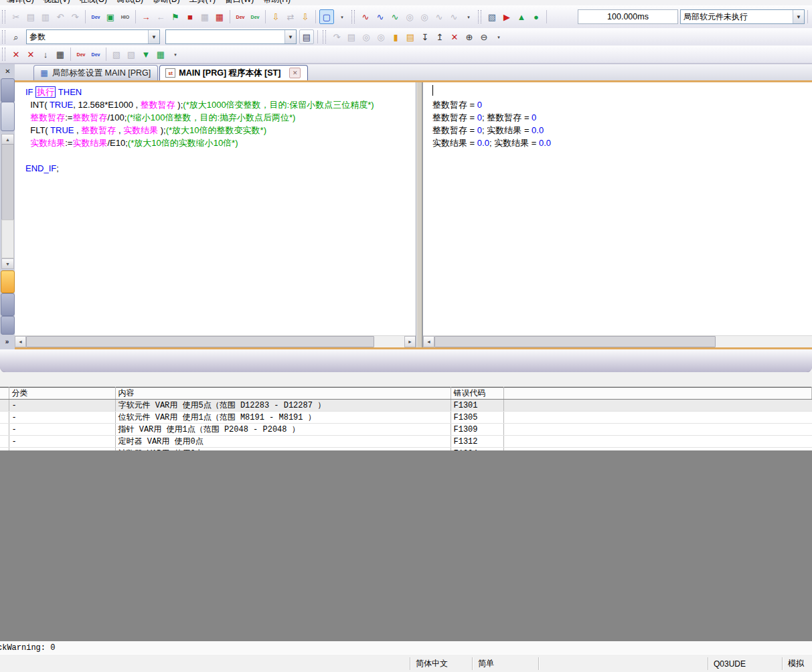 The height and width of the screenshot is (672, 812). Describe the element at coordinates (60, 54) in the screenshot. I see `label-sort-list-icon: ▦` at that location.